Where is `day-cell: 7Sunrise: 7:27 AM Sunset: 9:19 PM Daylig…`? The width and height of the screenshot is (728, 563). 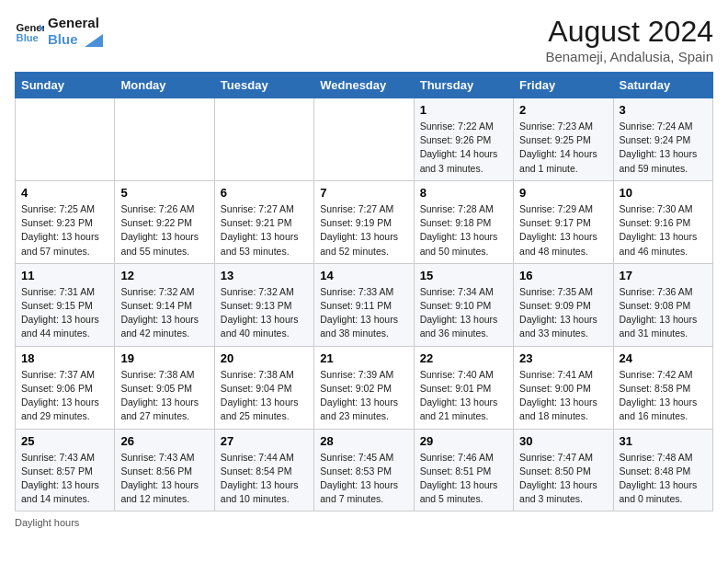
day-cell: 7Sunrise: 7:27 AM Sunset: 9:19 PM Daylig… is located at coordinates (364, 222).